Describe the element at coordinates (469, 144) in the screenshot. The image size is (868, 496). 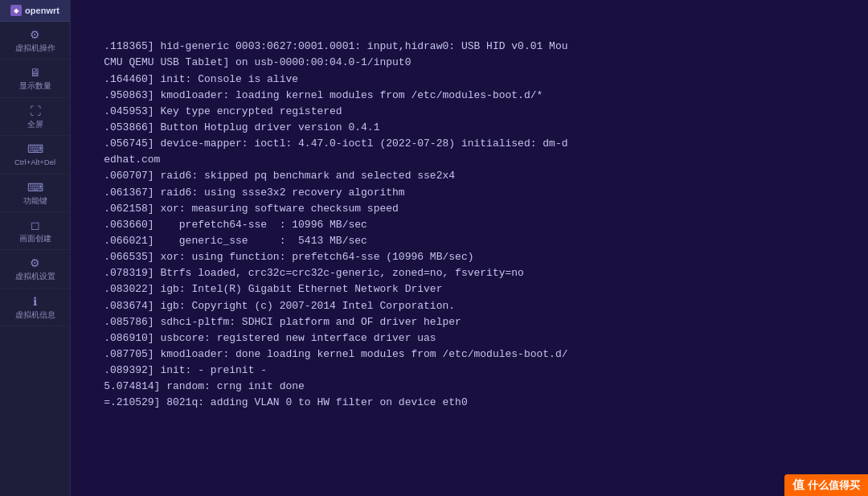
I see `terminal-line: .056745] device-mapper: ioctl: 4.47.0-io…` at that location.